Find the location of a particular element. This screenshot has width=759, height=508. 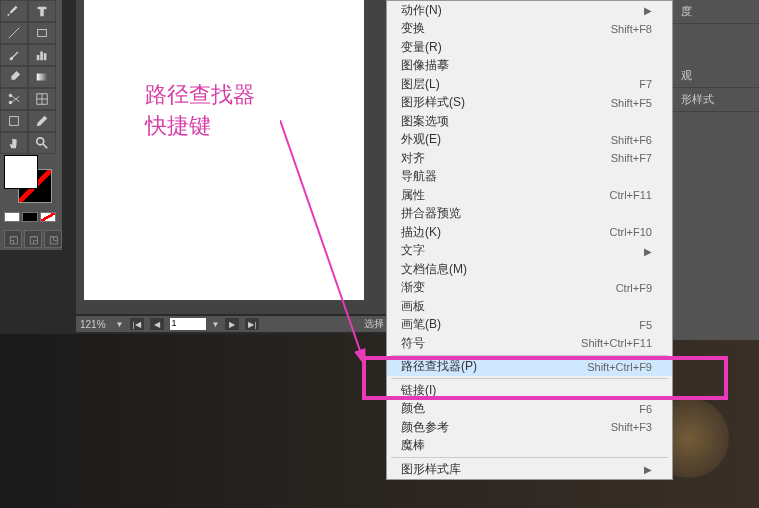

menu-item-label: 图案选项 is located at coordinates (425, 122).